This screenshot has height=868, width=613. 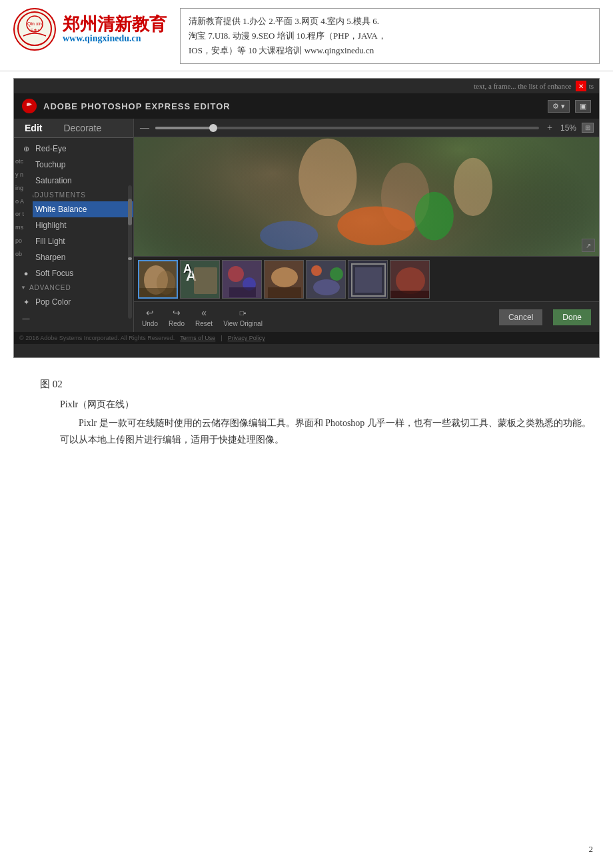 I want to click on tool-touchup-label: Touchup, so click(x=51, y=165).